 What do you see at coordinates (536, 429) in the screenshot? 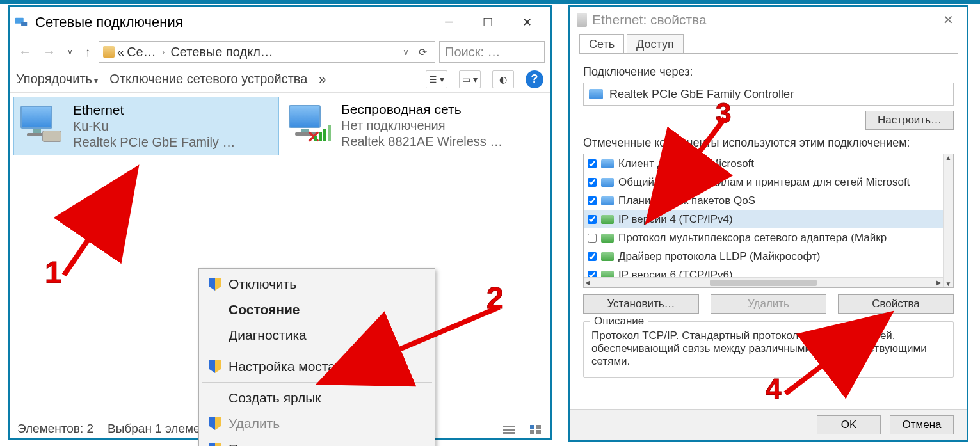
I see `icons-view-button` at bounding box center [536, 429].